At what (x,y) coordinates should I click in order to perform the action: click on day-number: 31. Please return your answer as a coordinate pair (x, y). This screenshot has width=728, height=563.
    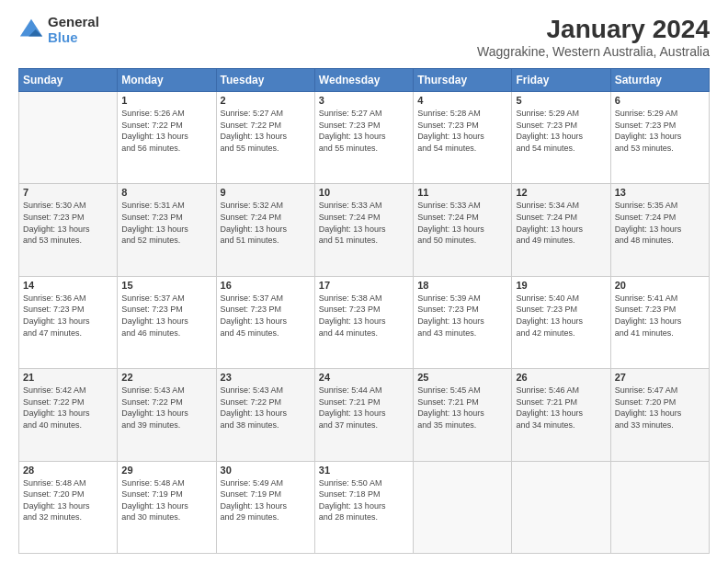
    Looking at the image, I should click on (364, 470).